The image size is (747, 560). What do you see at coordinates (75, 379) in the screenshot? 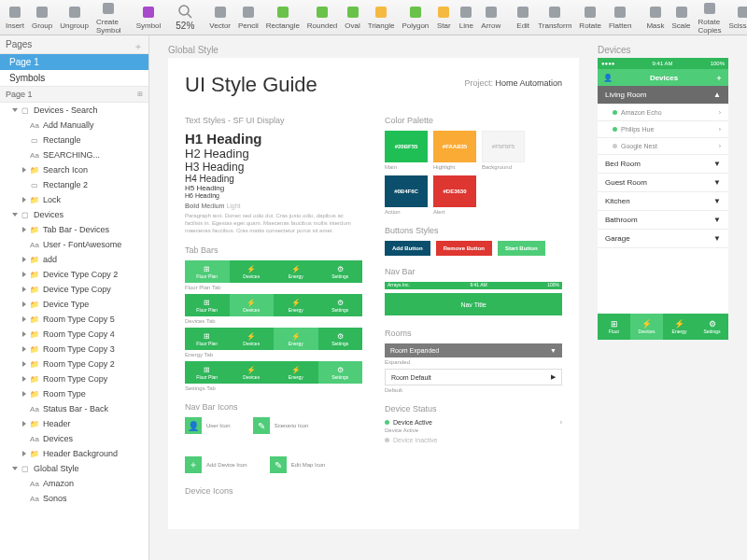
I see `layer-item: 📁Room Type Copy` at bounding box center [75, 379].